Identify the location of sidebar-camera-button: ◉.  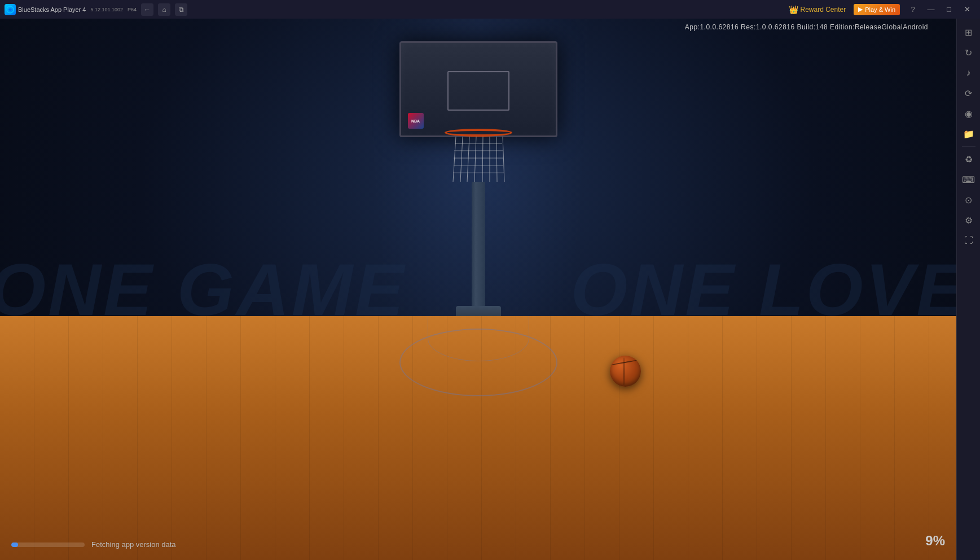
(969, 113).